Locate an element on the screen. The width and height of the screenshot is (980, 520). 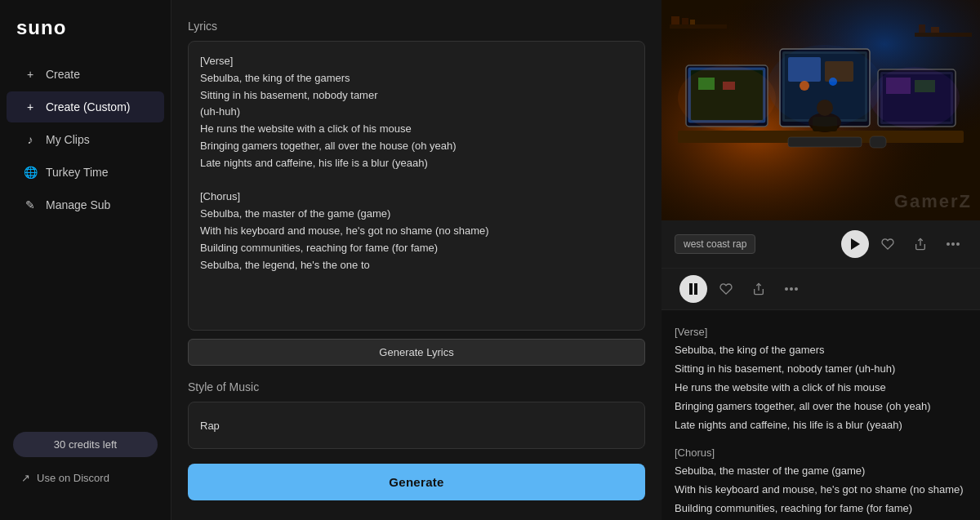
share-button-bottom is located at coordinates (759, 289).